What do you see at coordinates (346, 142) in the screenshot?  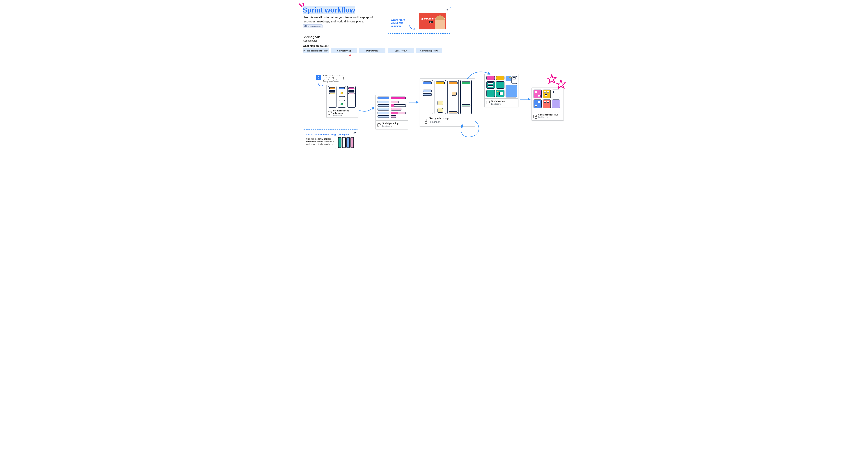 I see `mini-thumbnail` at bounding box center [346, 142].